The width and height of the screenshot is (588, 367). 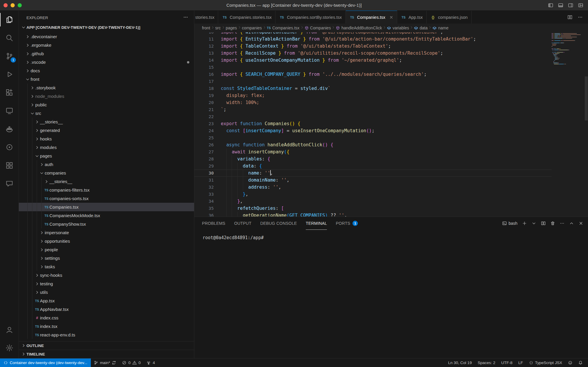 I want to click on activity-remote-explorer, so click(x=9, y=111).